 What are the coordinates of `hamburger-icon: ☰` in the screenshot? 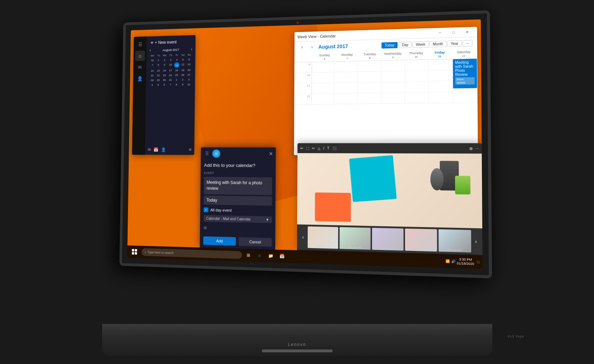 It's located at (140, 44).